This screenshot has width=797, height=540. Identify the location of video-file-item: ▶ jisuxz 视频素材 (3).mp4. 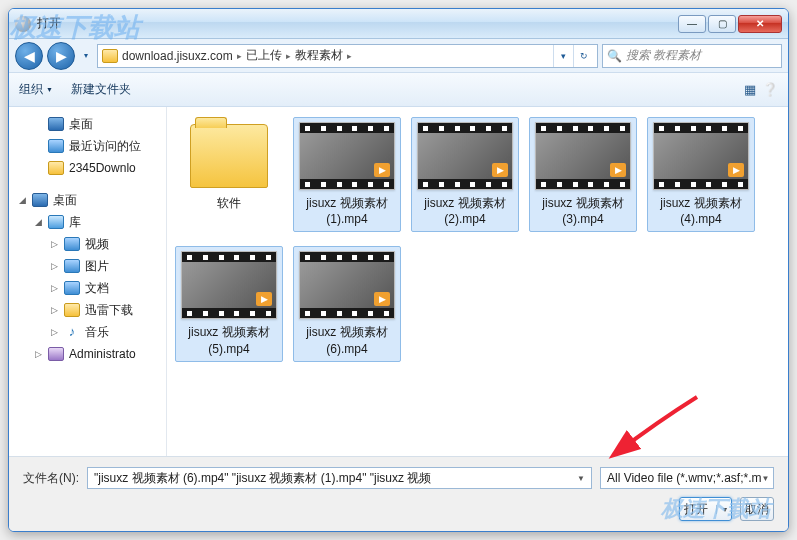
(583, 174).